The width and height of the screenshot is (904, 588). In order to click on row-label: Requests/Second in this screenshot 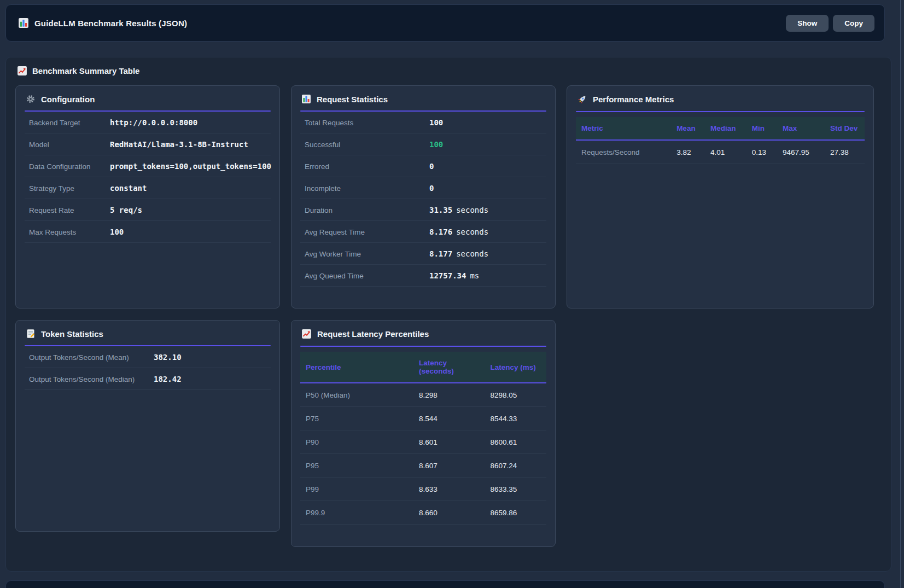, I will do `click(623, 152)`.